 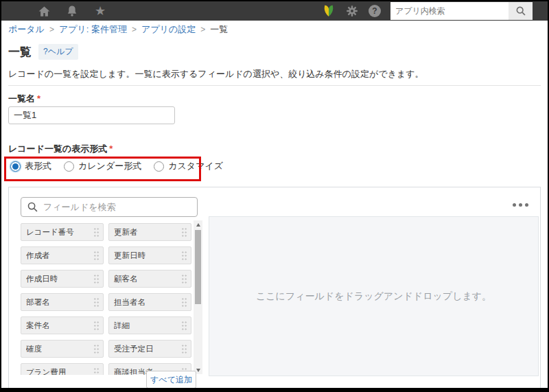 What do you see at coordinates (117, 166) in the screenshot?
I see `display-format-radio-group: 表形式 カレンダー形式 カスタマイズ` at bounding box center [117, 166].